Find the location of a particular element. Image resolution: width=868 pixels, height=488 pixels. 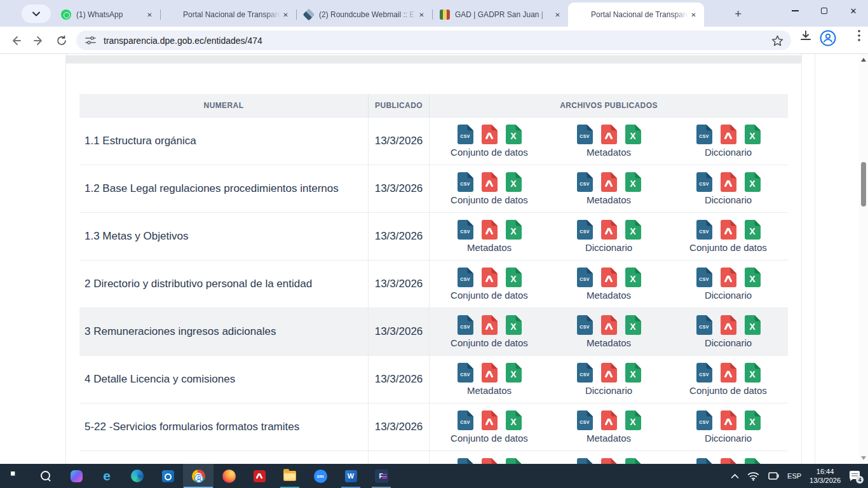

language-indicator: ESP is located at coordinates (794, 476).